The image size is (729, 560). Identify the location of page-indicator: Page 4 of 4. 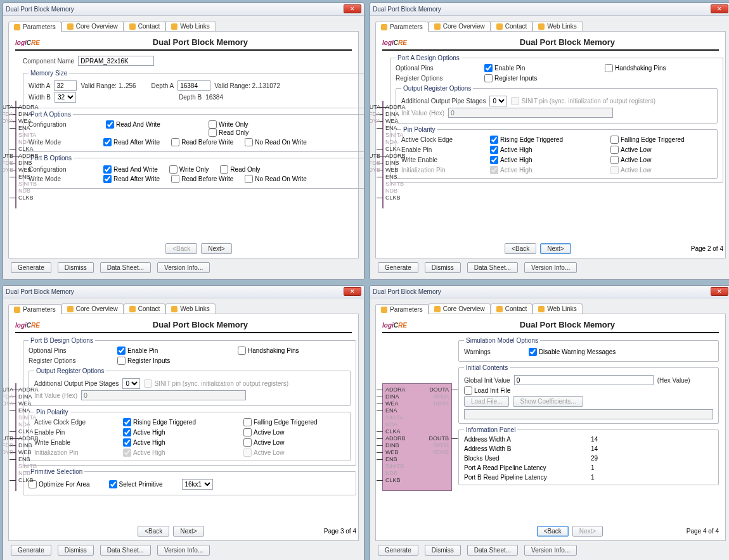
(702, 531).